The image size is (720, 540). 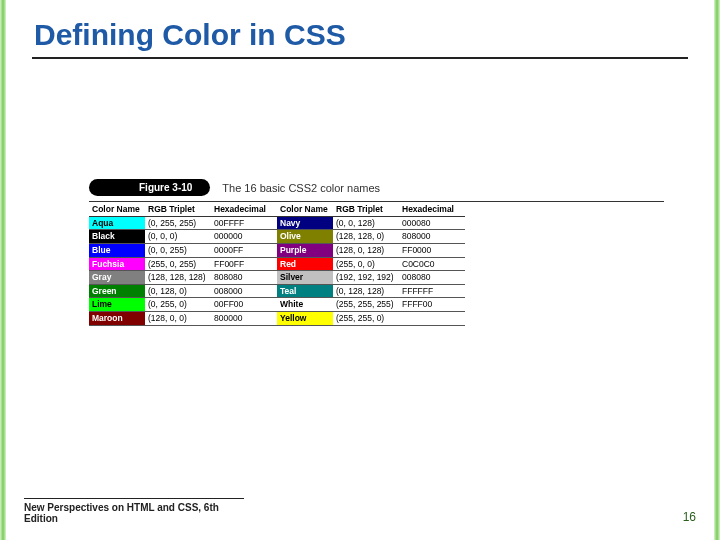 What do you see at coordinates (117, 237) in the screenshot?
I see `color-swatch: Black` at bounding box center [117, 237].